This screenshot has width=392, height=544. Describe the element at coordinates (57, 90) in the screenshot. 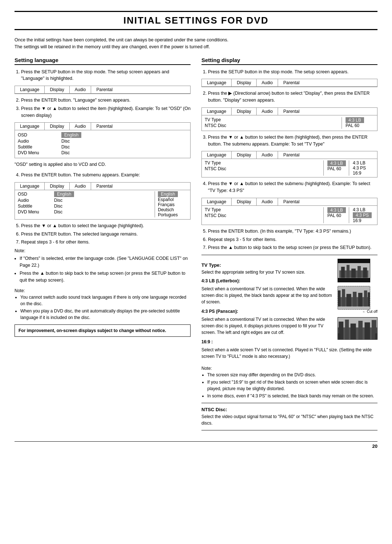

I see `tab-display: Display` at that location.